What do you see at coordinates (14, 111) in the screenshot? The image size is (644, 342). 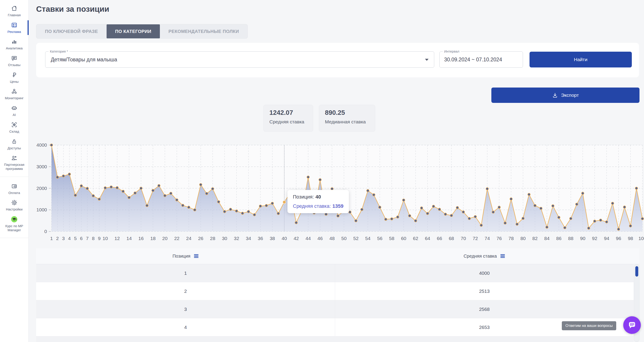 I see `sidebar-item-ai: AI` at bounding box center [14, 111].